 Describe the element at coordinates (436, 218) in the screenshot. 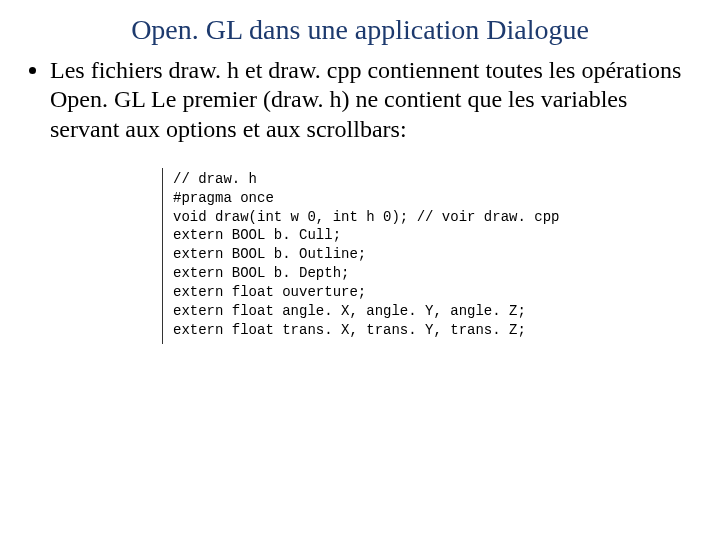

I see `code-line: void draw(int w 0, int h 0); // voir dra…` at that location.